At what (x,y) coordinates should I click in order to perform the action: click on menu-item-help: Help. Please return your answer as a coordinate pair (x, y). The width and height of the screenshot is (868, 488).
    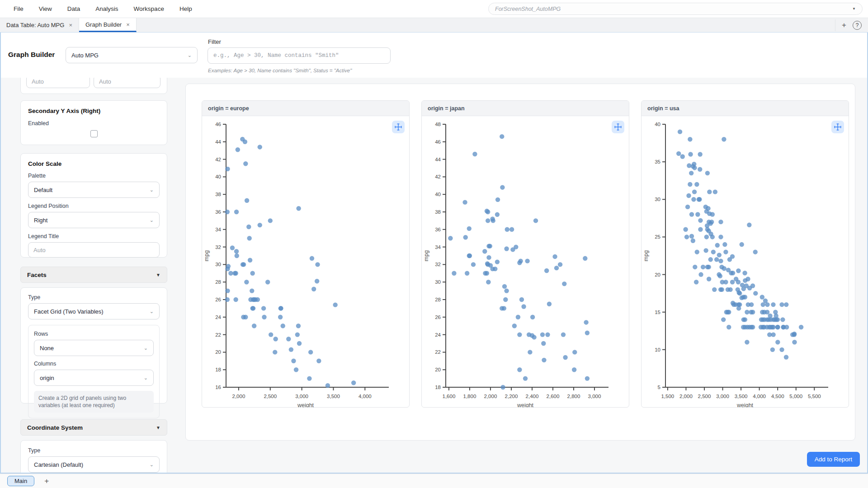
    Looking at the image, I should click on (186, 9).